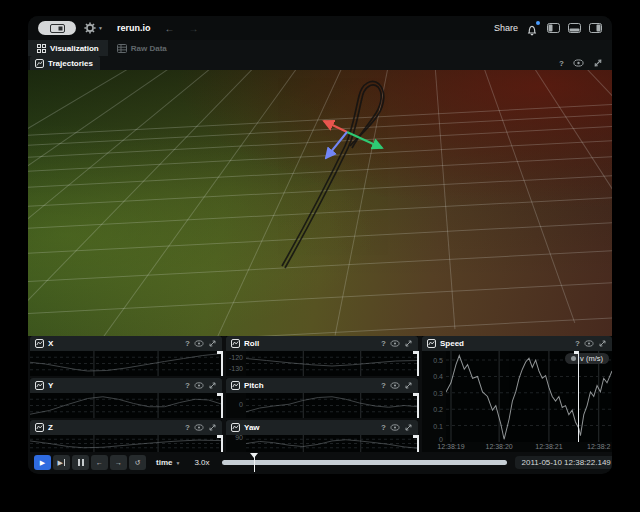  What do you see at coordinates (202, 462) in the screenshot?
I see `playback-speed: 3.0x` at bounding box center [202, 462].